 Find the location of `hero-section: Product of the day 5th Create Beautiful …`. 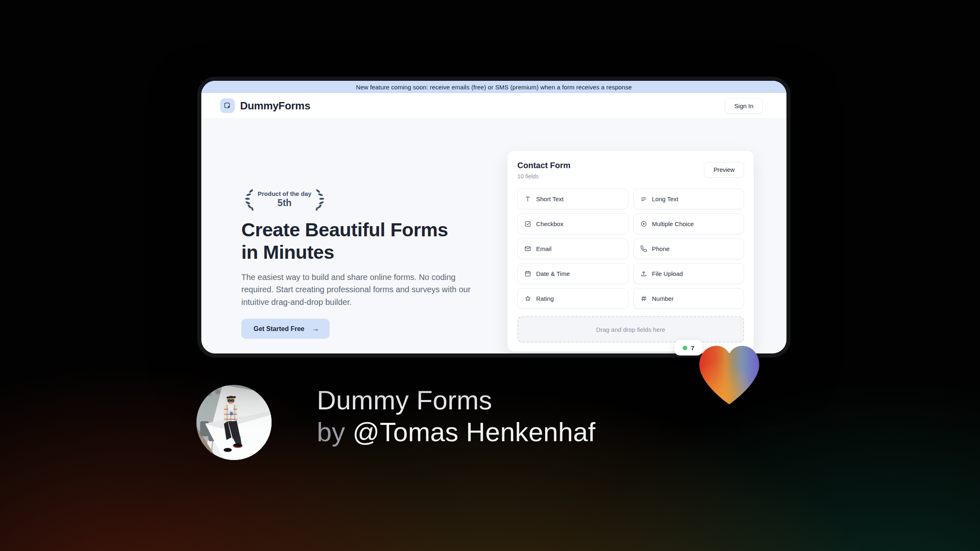

hero-section: Product of the day 5th Create Beautiful … is located at coordinates (364, 263).